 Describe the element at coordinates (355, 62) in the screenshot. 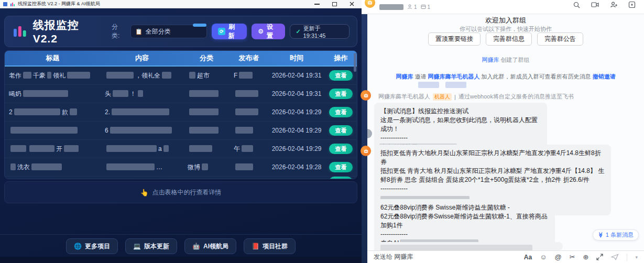

I see `table-scrollbar-thumb` at that location.